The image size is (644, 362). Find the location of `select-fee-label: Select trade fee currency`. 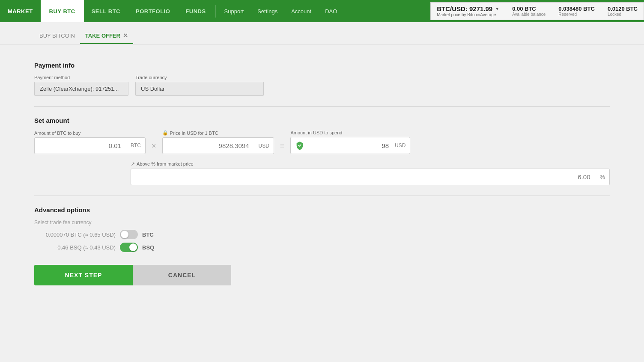

select-fee-label: Select trade fee currency is located at coordinates (322, 223).